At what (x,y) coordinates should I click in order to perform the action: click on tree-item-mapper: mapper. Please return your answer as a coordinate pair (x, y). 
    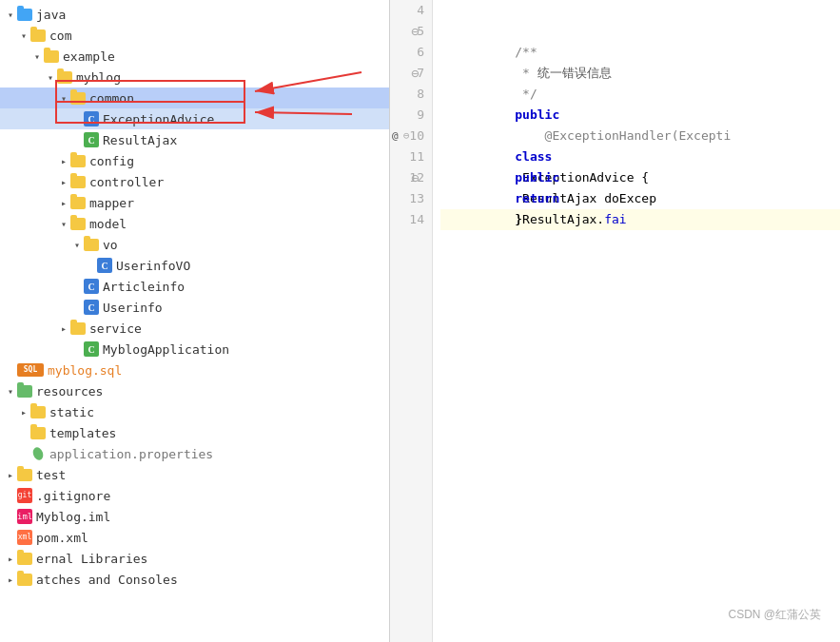
    Looking at the image, I should click on (194, 203).